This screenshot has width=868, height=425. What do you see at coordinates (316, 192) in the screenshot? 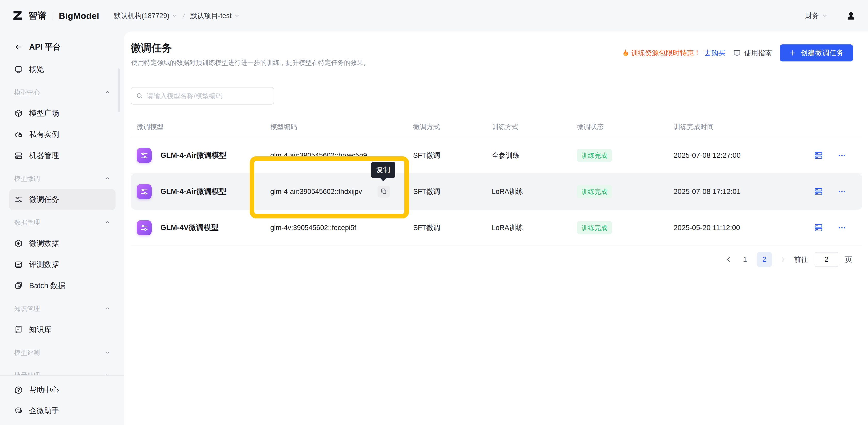
I see `model-code: glm-4-air:390545602::fhdxijpv` at bounding box center [316, 192].